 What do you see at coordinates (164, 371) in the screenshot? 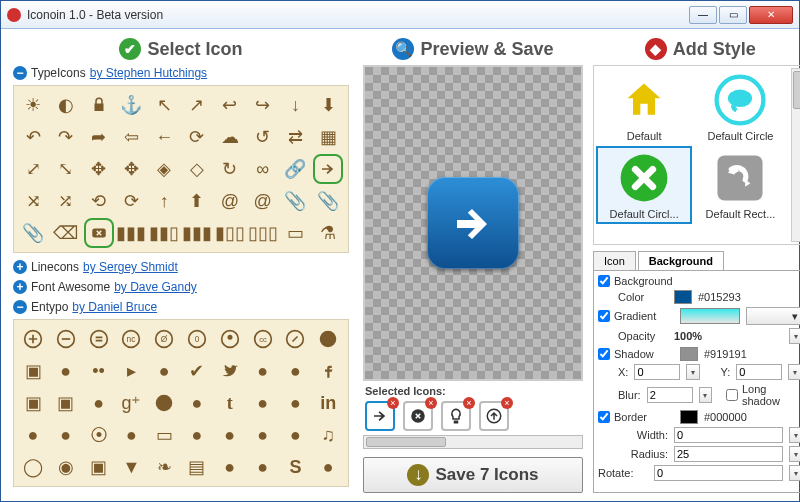
I see `vimeo-circle-icon: ●` at bounding box center [164, 371].